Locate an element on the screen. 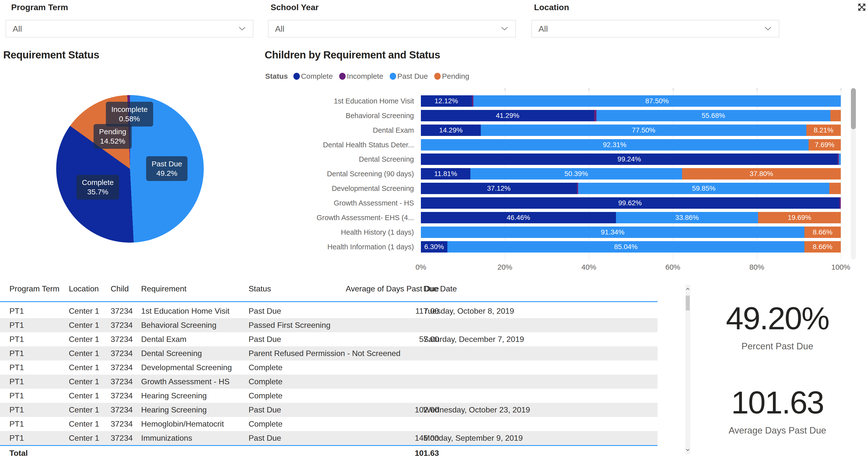 Image resolution: width=868 pixels, height=461 pixels. bar-segment-past_due: 55.68% is located at coordinates (713, 116).